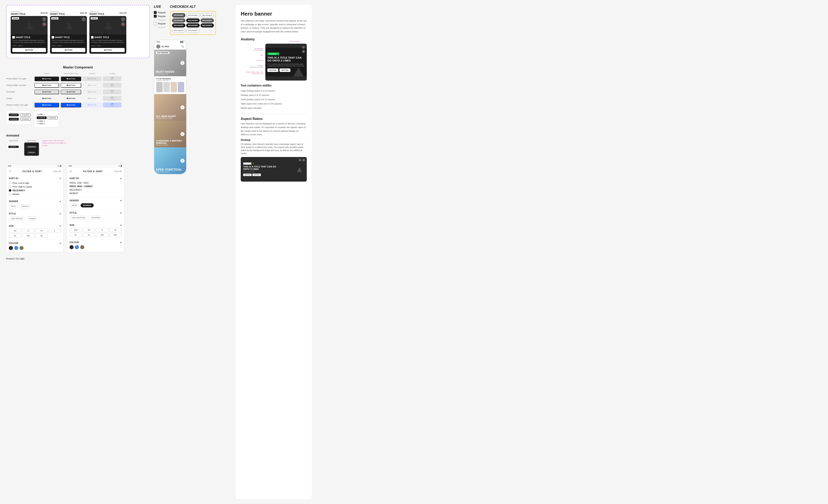 This screenshot has height=504, width=828. I want to click on chip-4: BEGINNER, so click(179, 20).